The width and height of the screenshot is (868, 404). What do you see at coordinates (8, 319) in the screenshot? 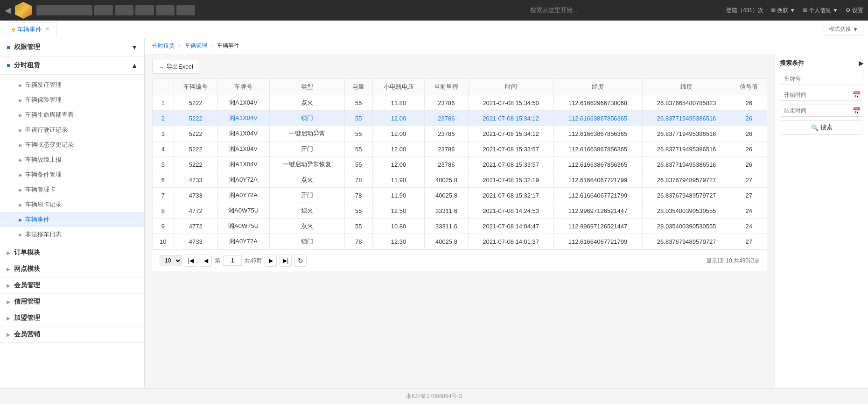
I see `arrow-icon-join: ▶` at bounding box center [8, 319].